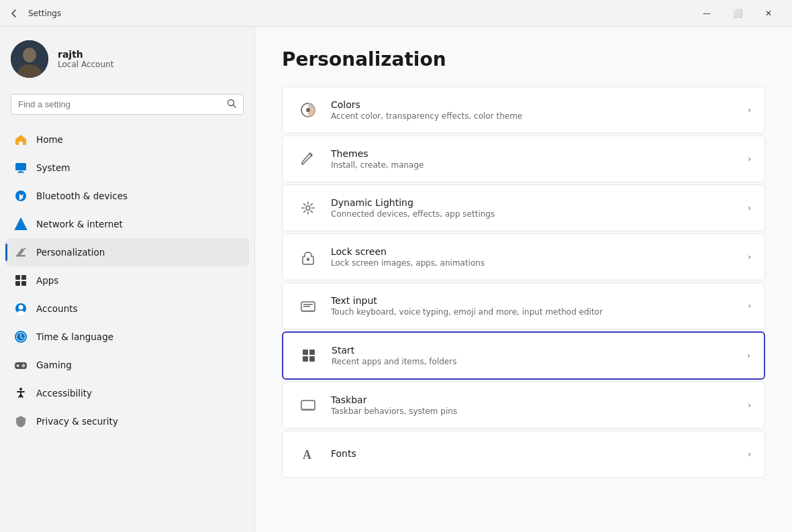 The width and height of the screenshot is (792, 532). Describe the element at coordinates (524, 405) in the screenshot. I see `settings-item-taskbar: Taskbar Taskbar behaviors, system pins ›` at that location.